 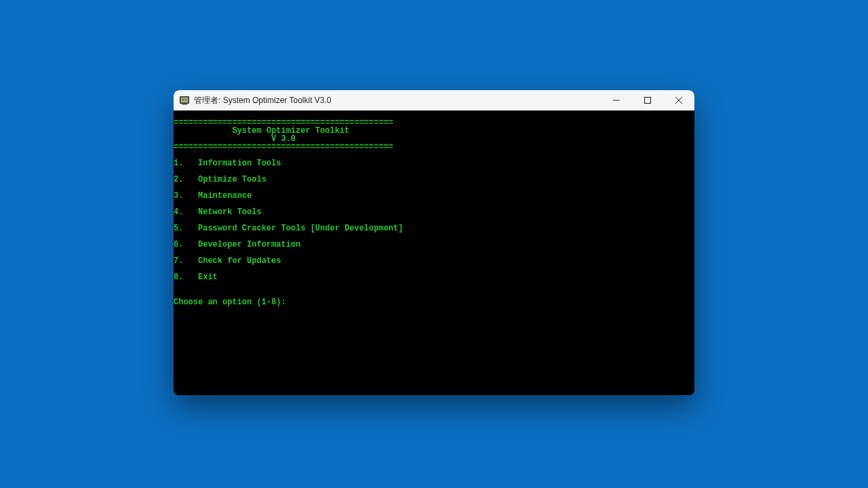 I want to click on menu-item: 2. Optimize Tools, so click(x=434, y=180).